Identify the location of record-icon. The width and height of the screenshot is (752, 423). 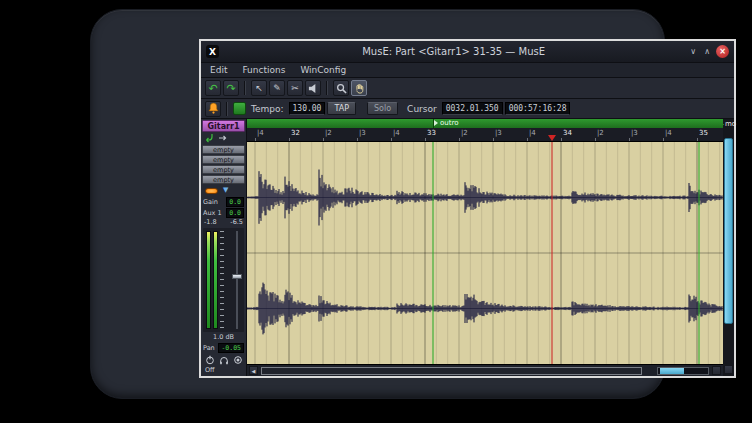
(238, 360).